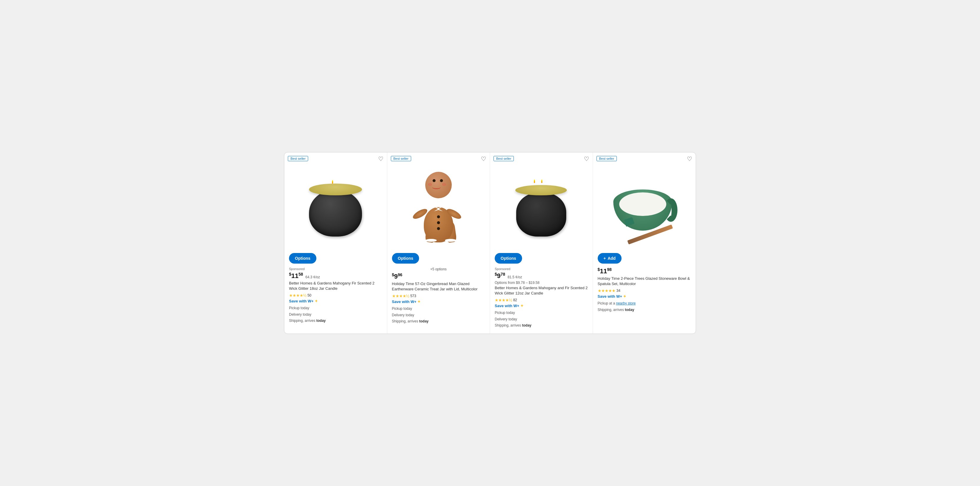  Describe the element at coordinates (413, 296) in the screenshot. I see `review-count-2: 573` at that location.